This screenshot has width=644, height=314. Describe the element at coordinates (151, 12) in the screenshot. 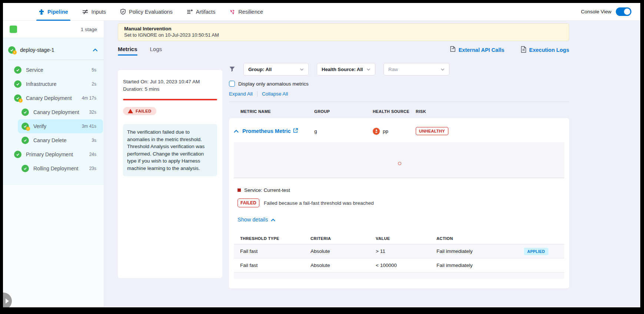

I see `execution-nav-tabs: Pipeline Inputs Policy Evaluations Artif…` at that location.